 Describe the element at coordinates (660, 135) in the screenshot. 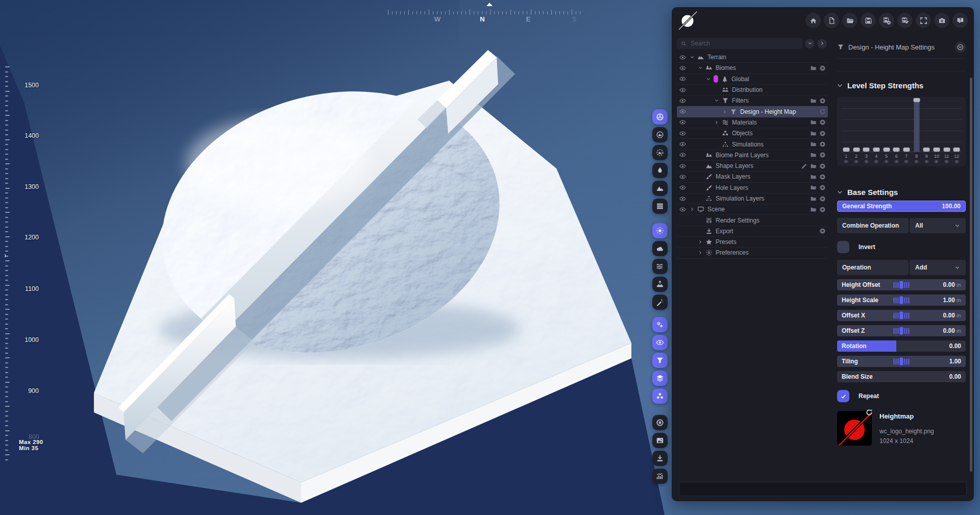

I see `viewport-mountain-circle-button` at that location.